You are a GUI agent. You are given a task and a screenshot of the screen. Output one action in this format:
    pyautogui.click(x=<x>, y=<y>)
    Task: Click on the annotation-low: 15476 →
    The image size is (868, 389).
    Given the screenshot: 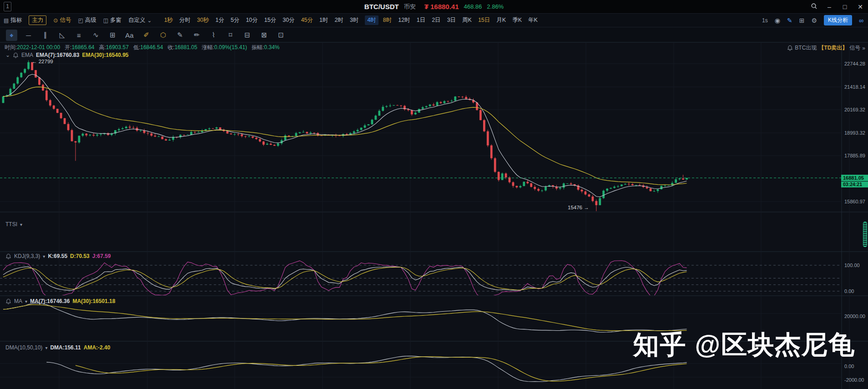 What is the action you would take?
    pyautogui.click(x=579, y=207)
    